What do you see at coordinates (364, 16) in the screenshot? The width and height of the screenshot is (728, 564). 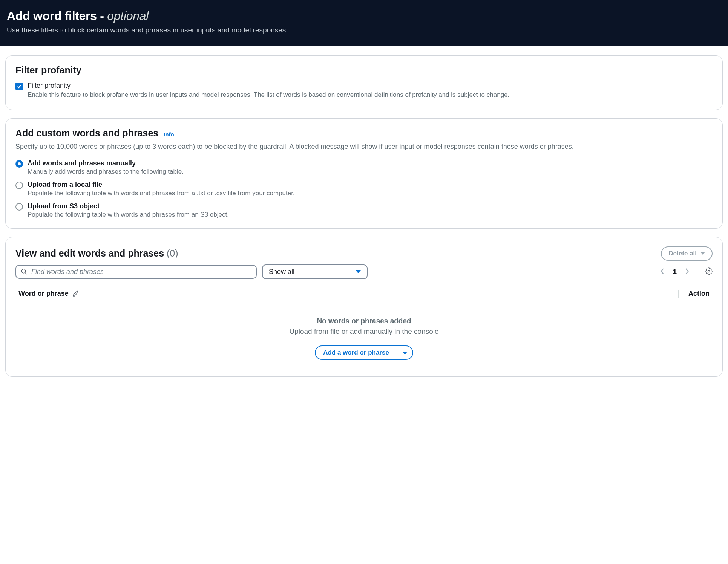 I see `page-title: Add word filters - optional` at bounding box center [364, 16].